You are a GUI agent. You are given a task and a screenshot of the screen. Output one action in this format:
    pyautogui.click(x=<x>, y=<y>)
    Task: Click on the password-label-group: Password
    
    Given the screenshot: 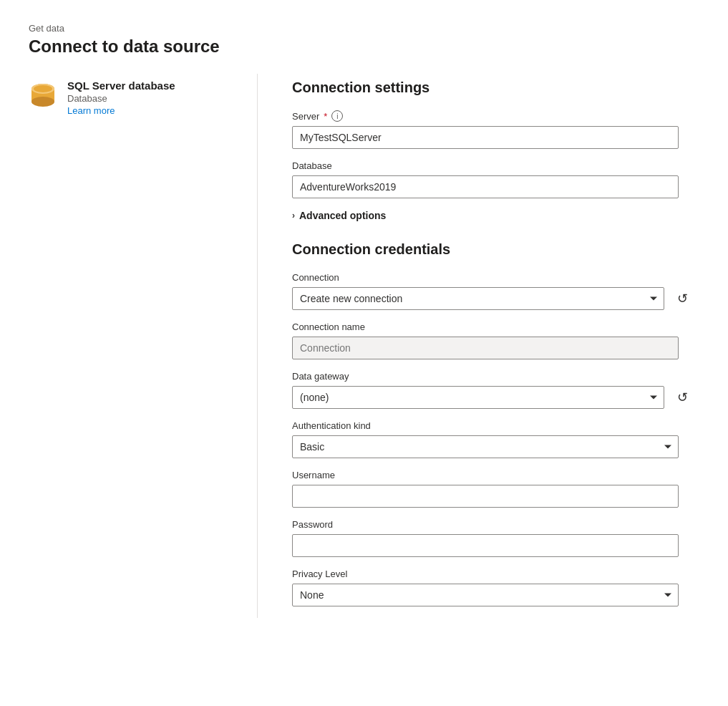 What is the action you would take?
    pyautogui.click(x=495, y=524)
    